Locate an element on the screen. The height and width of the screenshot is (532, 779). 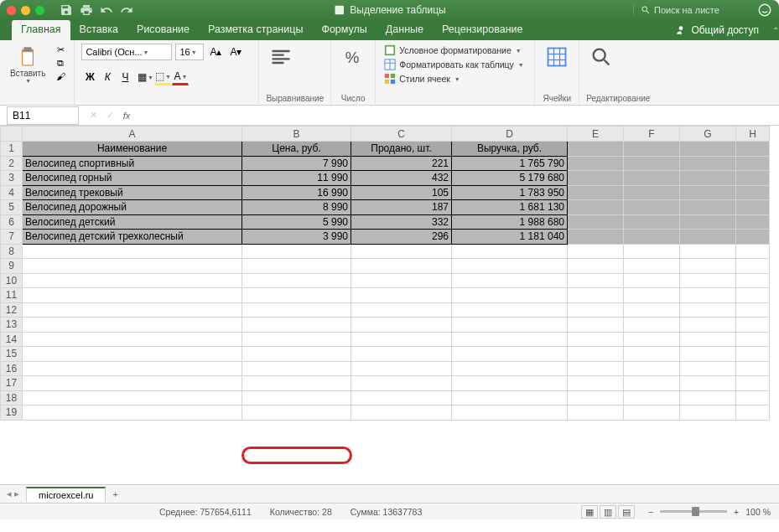
cell: Велосипед детский is located at coordinates (132, 222).